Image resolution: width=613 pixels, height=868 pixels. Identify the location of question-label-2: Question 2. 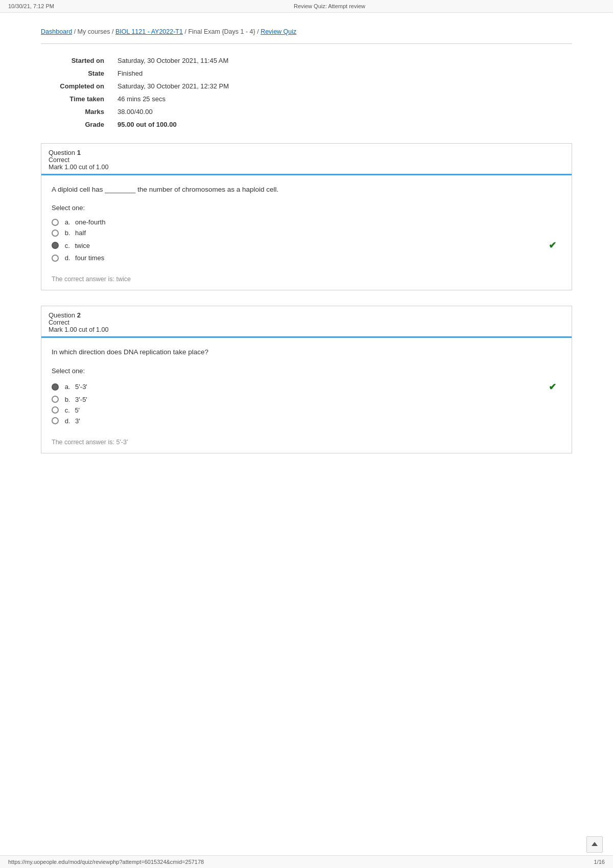
(306, 315).